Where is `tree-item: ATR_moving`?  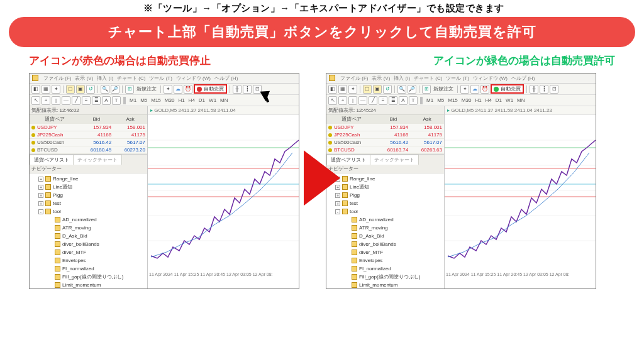
tree-item: ATR_moving is located at coordinates (385, 228).